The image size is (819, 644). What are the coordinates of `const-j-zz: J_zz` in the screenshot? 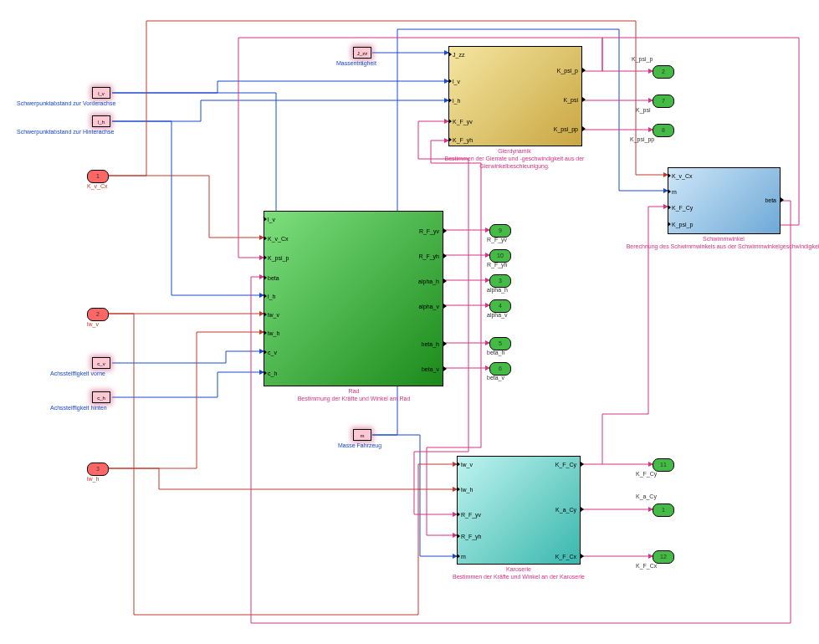 It's located at (362, 53).